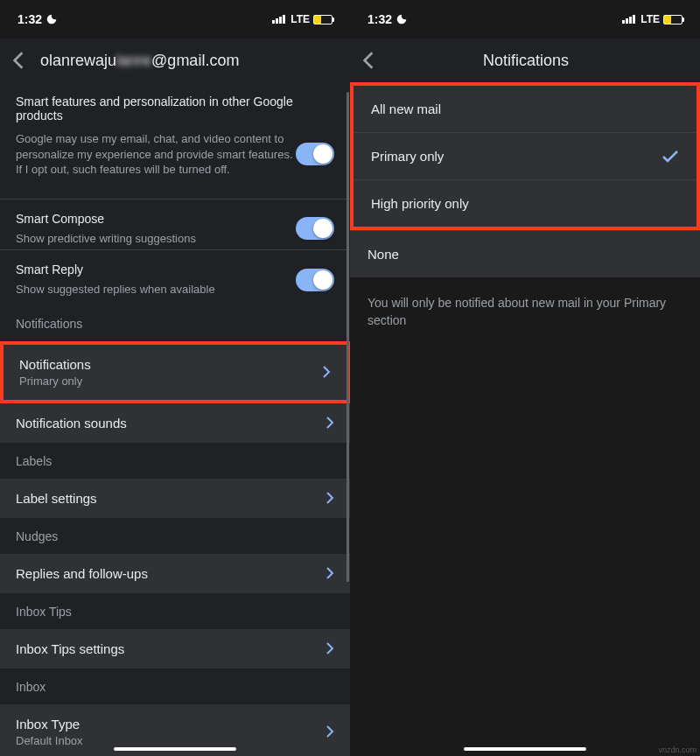 This screenshot has width=700, height=756. Describe the element at coordinates (175, 574) in the screenshot. I see `replies-followups-row: Replies and follow-ups` at that location.